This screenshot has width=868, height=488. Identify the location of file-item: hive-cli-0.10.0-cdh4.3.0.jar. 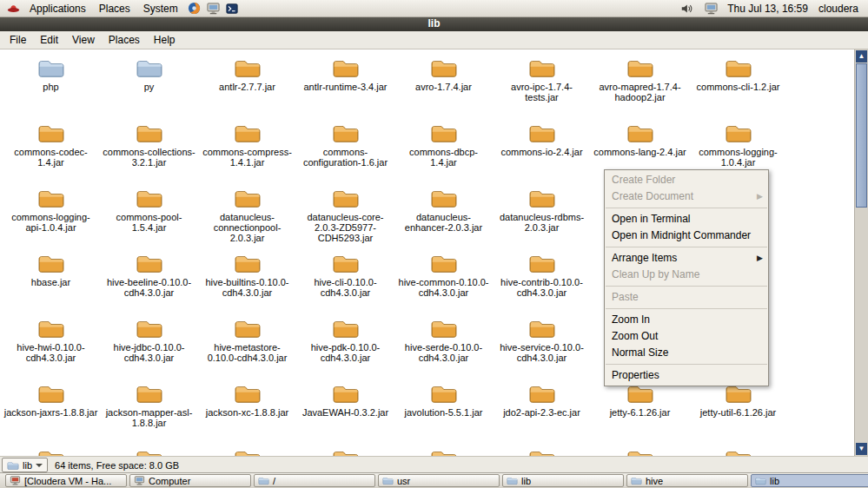
(346, 281).